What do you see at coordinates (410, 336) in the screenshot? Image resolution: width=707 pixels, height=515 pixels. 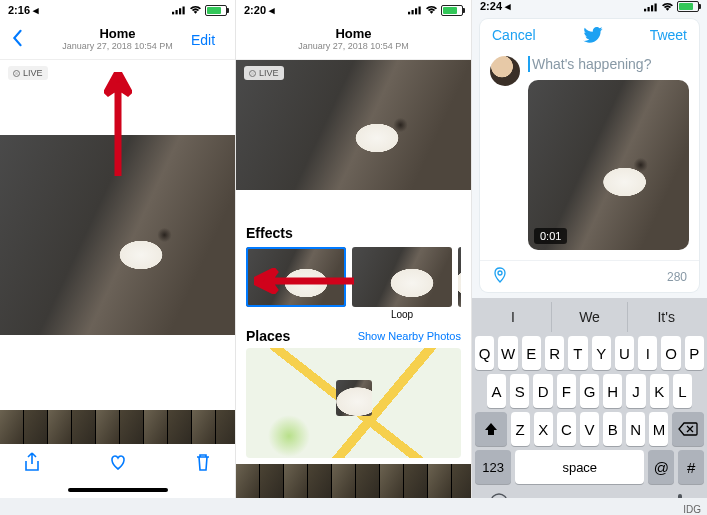 I see `show-nearby-link: Show Nearby Photos` at bounding box center [410, 336].